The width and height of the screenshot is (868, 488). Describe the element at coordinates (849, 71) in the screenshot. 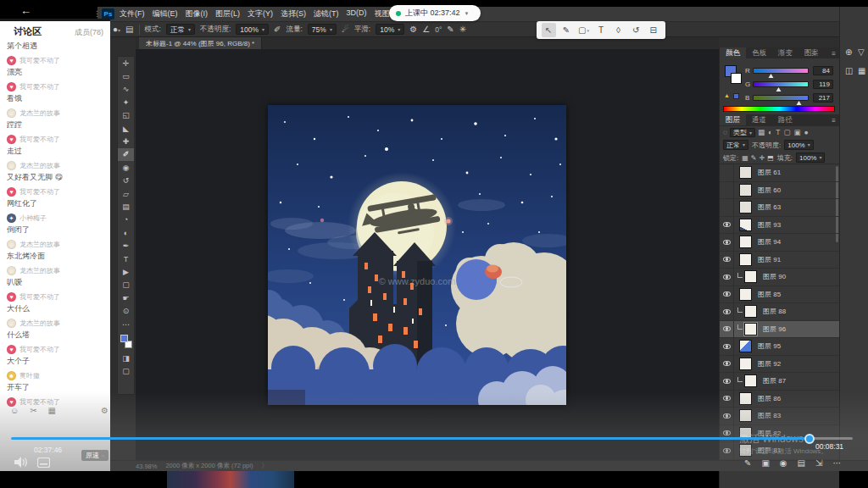

I see `export-icon: ◫` at that location.